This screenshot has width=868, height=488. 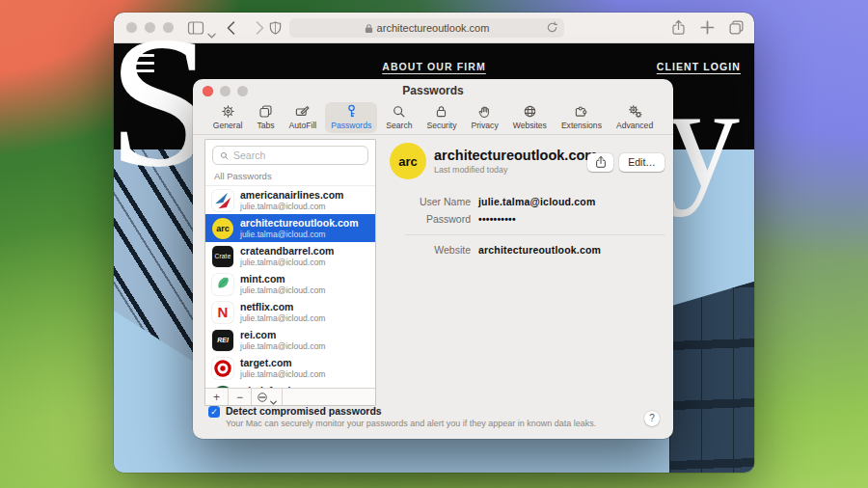 I want to click on share-password-button, so click(x=600, y=162).